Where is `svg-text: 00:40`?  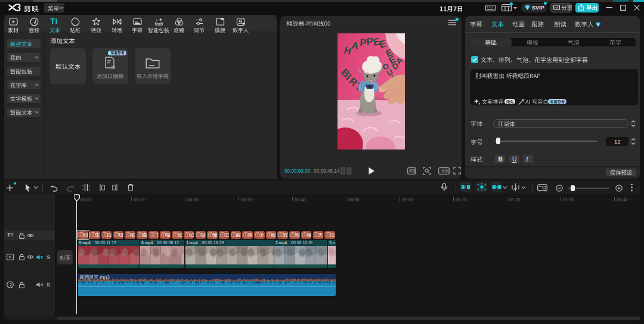
svg-text: 00:40 is located at coordinates (301, 200).